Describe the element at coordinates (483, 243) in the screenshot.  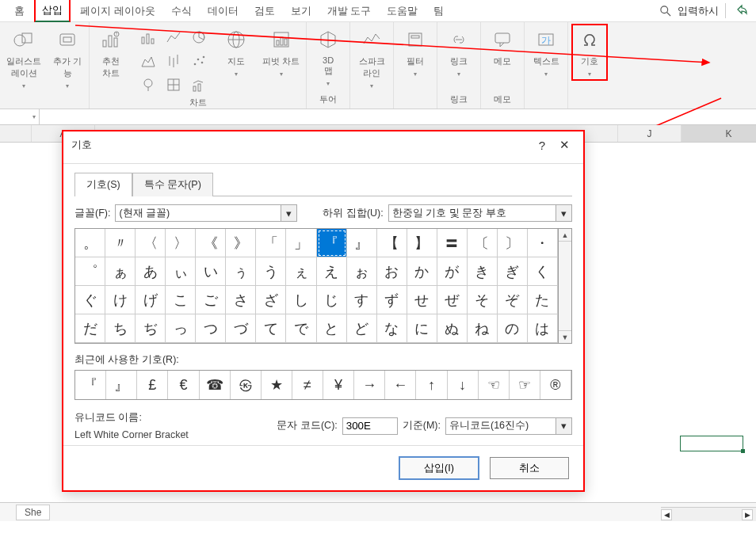
I see `symbol-cell: 〔` at that location.